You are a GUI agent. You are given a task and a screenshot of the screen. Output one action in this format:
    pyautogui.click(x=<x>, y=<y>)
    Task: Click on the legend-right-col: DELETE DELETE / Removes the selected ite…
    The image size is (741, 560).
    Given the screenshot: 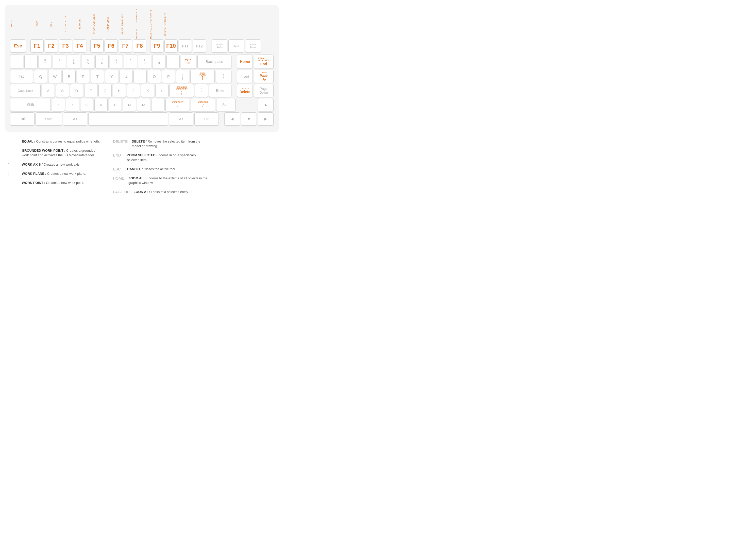 What is the action you would take?
    pyautogui.click(x=160, y=169)
    